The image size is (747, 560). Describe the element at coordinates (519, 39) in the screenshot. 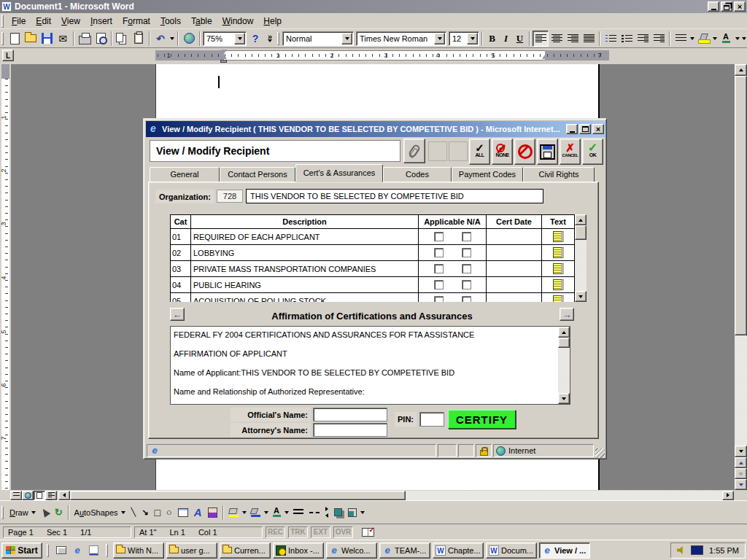

I see `underline-button: U` at that location.